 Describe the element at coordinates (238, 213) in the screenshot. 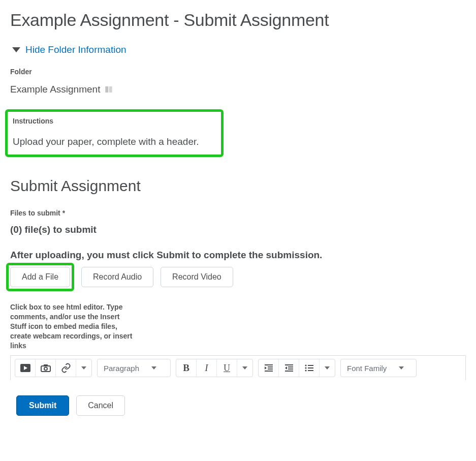

I see `files-to-submit-label: Files to submit *` at that location.